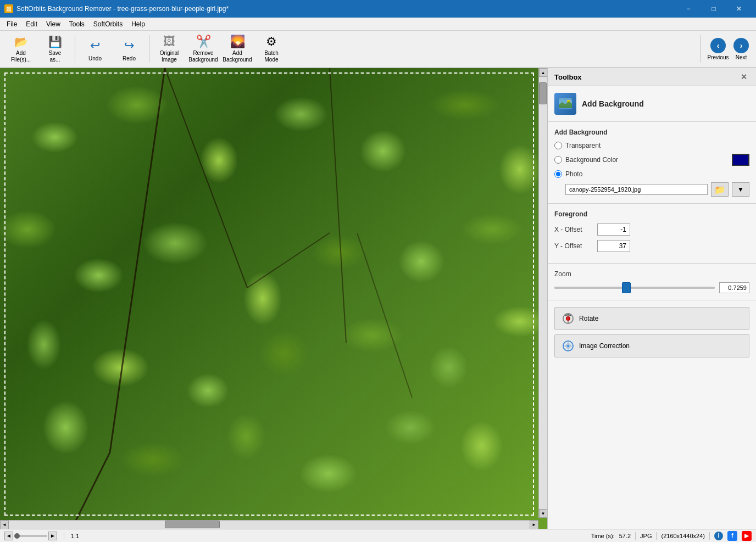 The width and height of the screenshot is (756, 542). What do you see at coordinates (192, 524) in the screenshot?
I see `horizontal-scroll-thumb` at bounding box center [192, 524].